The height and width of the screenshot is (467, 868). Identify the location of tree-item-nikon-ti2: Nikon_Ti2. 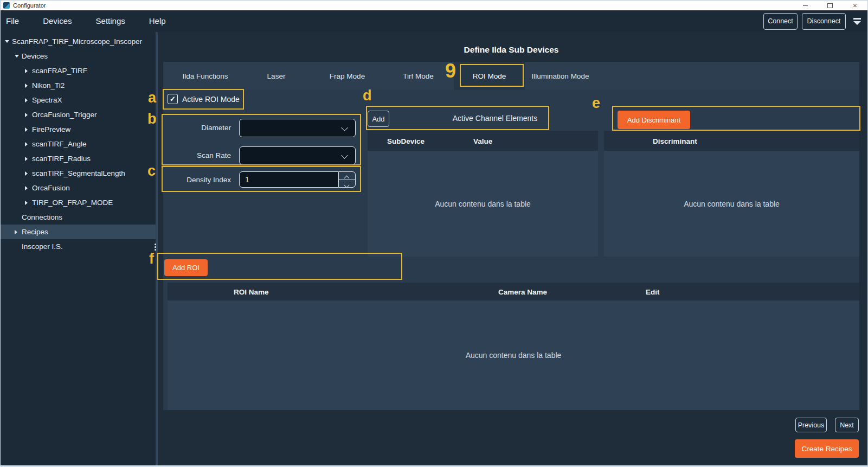
(78, 86).